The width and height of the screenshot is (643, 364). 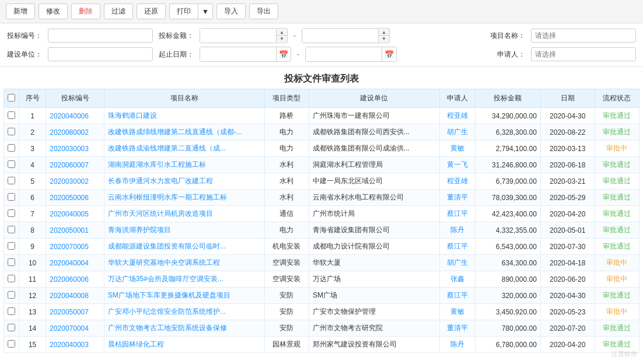 I want to click on 导出-button: 导出, so click(x=264, y=12).